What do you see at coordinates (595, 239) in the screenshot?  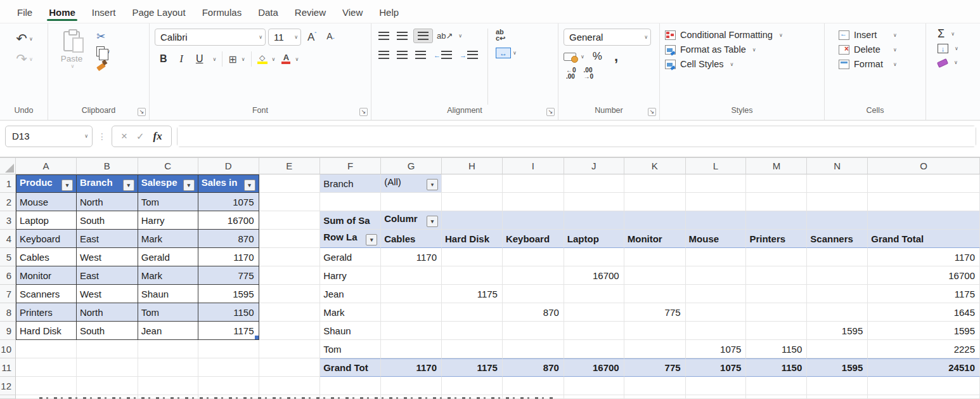 I see `cell-J4: Laptop` at bounding box center [595, 239].